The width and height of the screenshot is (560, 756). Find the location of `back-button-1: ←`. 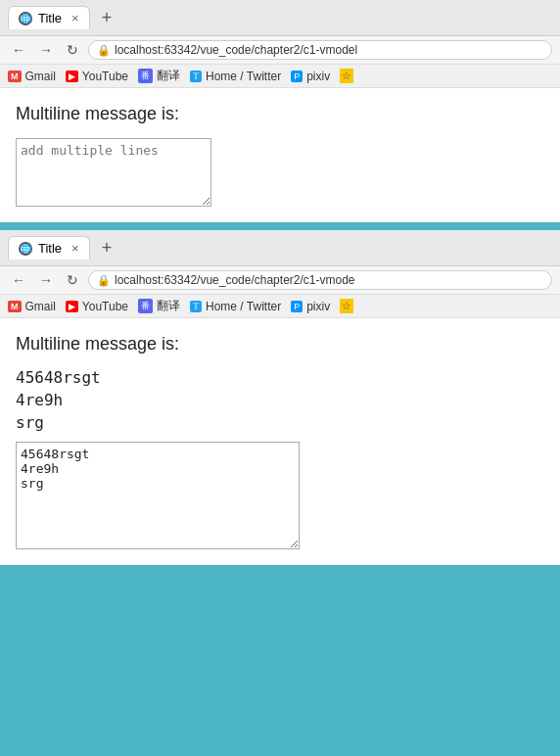

back-button-1: ← is located at coordinates (19, 50).